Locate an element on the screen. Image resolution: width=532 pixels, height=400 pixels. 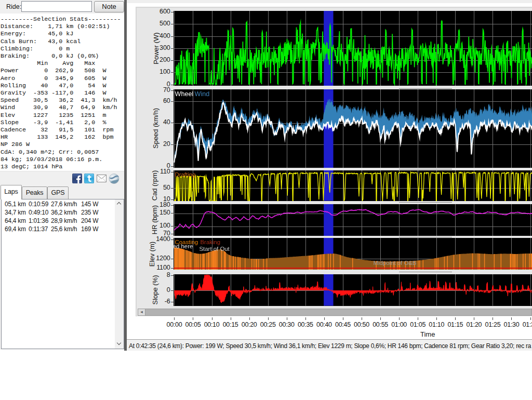
time-axis: 00:0000:0500:1000:1500:2000:2500:3000:35… is located at coordinates (329, 328).